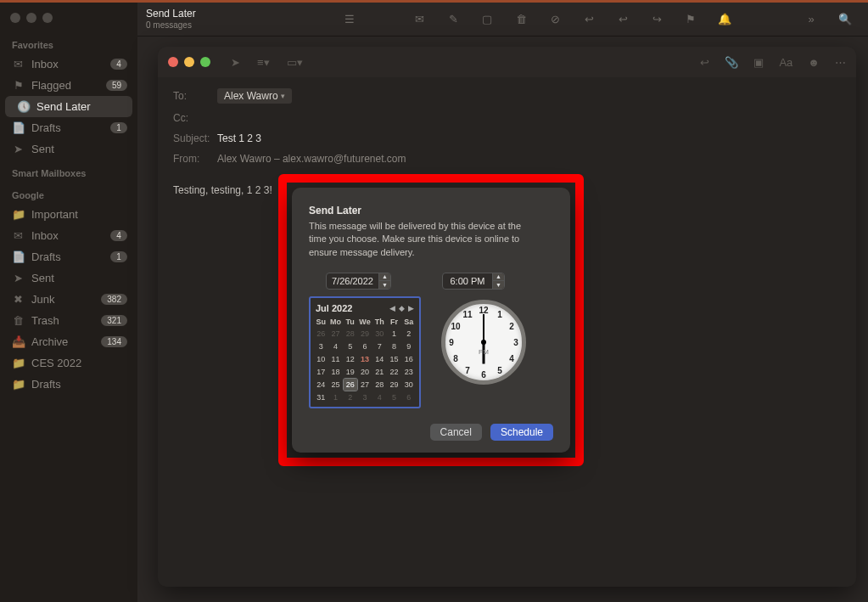 The height and width of the screenshot is (602, 868). I want to click on cal-prev-icon: ◀, so click(392, 308).